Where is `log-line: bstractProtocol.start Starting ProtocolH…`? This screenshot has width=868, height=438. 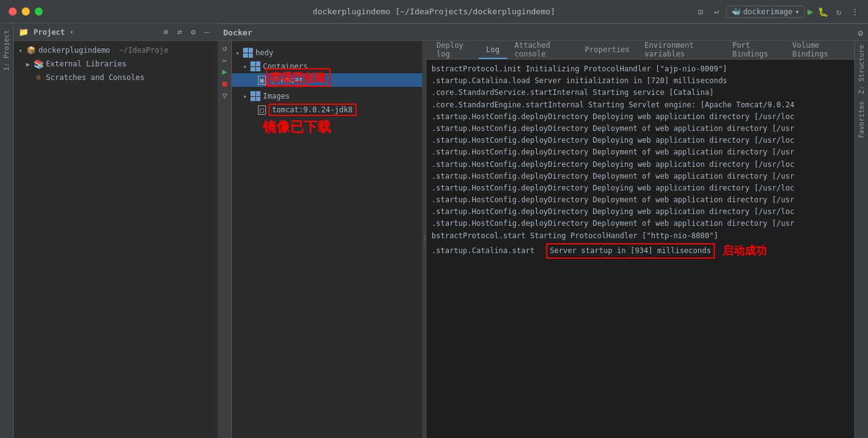 log-line: bstractProtocol.start Starting ProtocolH… is located at coordinates (640, 236).